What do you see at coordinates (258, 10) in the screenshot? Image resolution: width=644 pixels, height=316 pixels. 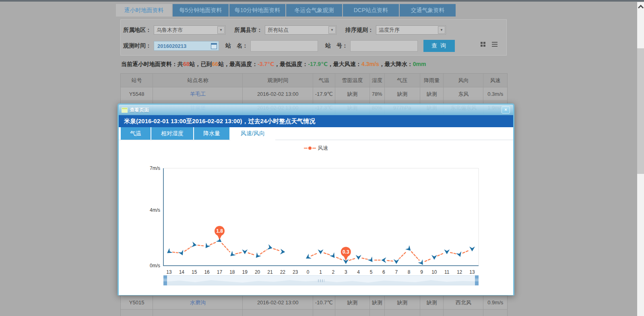 I see `main-tab: 每10分钟地面资料` at bounding box center [258, 10].